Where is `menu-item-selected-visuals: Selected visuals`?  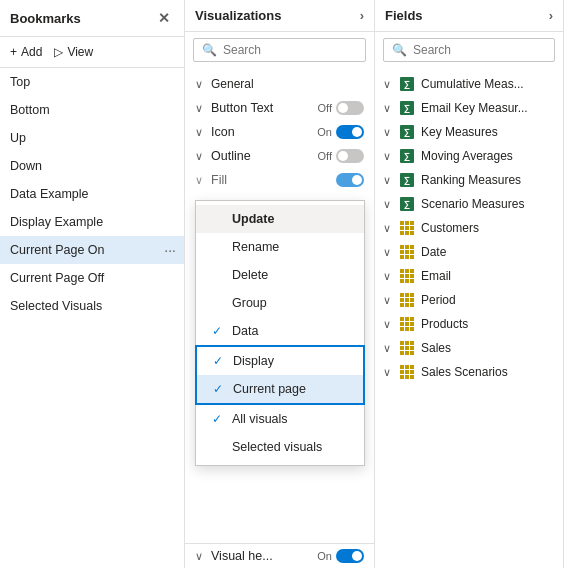
menu-item-selected-visuals: Selected visuals is located at coordinates (280, 447).